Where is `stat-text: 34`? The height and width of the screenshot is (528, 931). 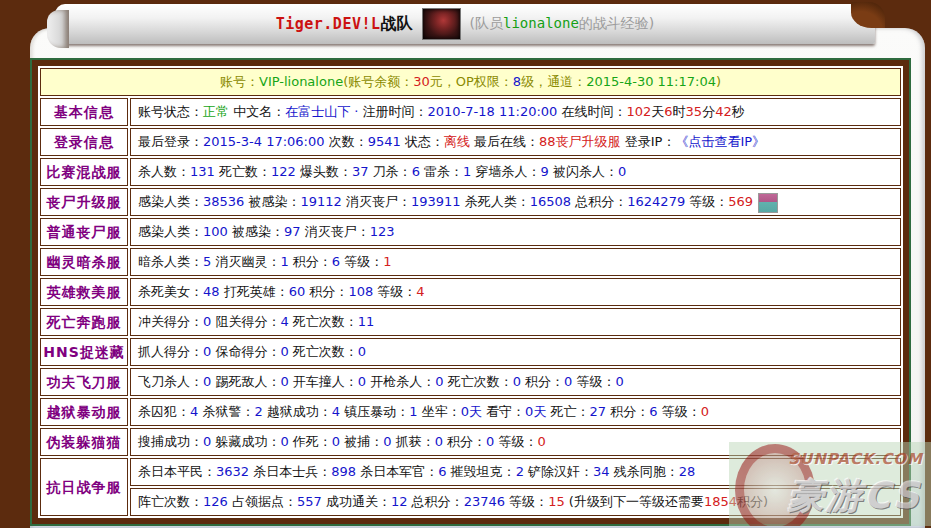 stat-text: 34 is located at coordinates (602, 472).